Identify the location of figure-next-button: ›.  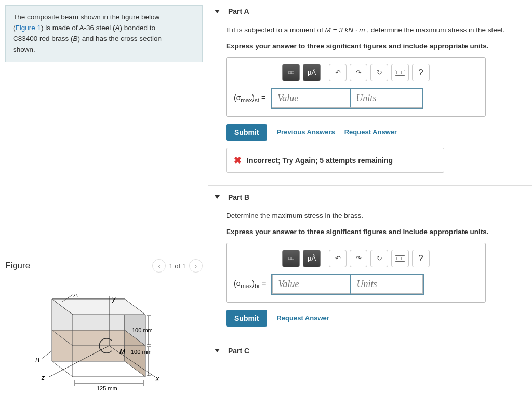
(196, 266).